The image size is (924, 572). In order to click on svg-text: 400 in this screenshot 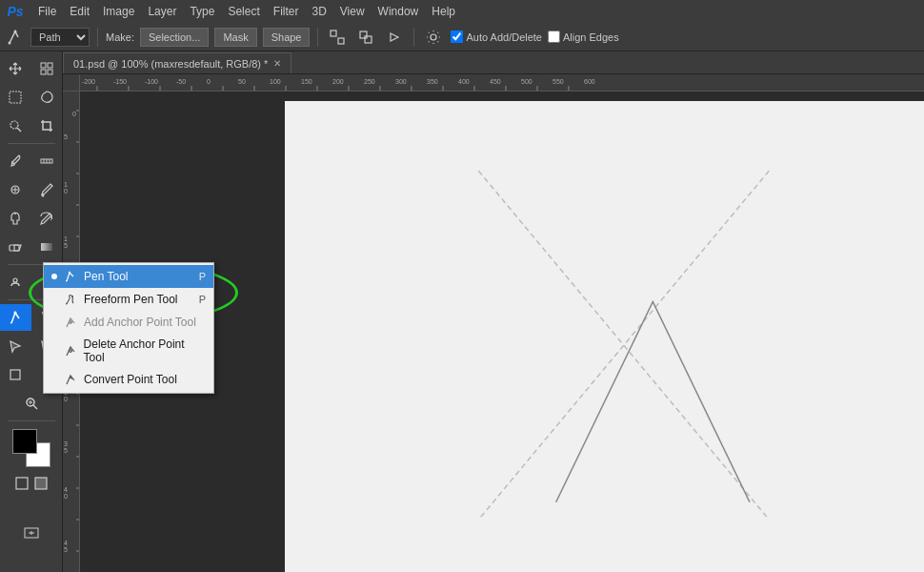, I will do `click(464, 82)`.